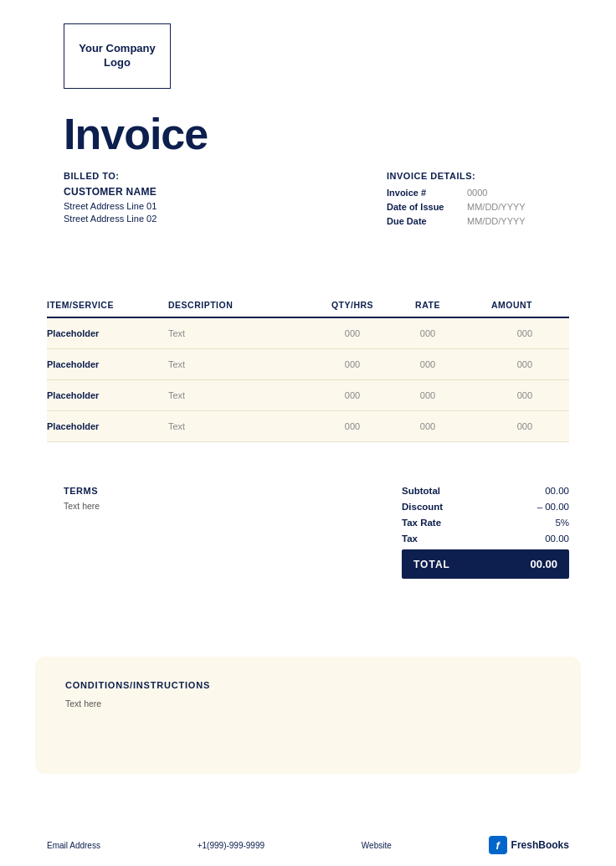  What do you see at coordinates (529, 845) in the screenshot?
I see `freshbooks-logo: f FreshBooks` at bounding box center [529, 845].